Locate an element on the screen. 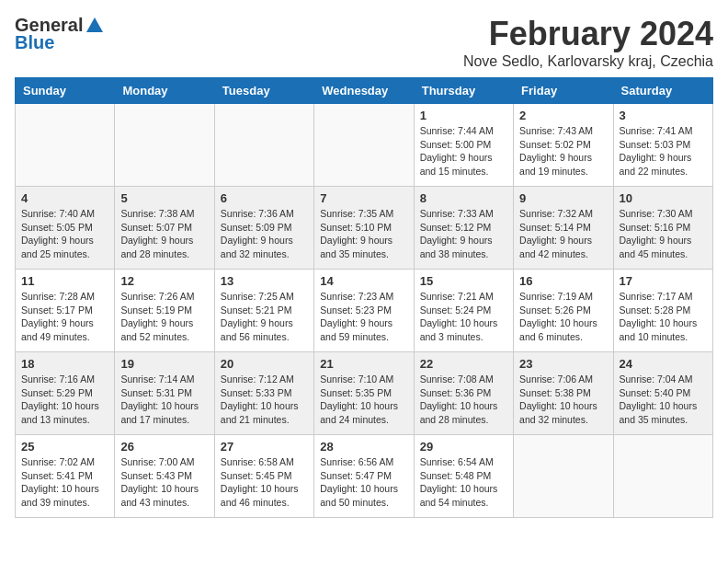  logo: General Blue is located at coordinates (60, 34).